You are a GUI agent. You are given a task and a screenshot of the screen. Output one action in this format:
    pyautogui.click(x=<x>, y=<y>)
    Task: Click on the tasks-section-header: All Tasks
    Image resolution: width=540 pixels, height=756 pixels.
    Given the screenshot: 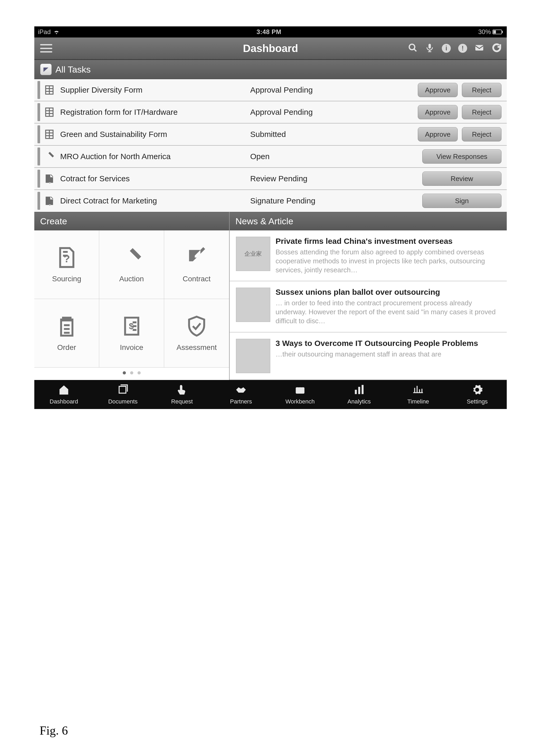 What is the action you would take?
    pyautogui.click(x=271, y=69)
    